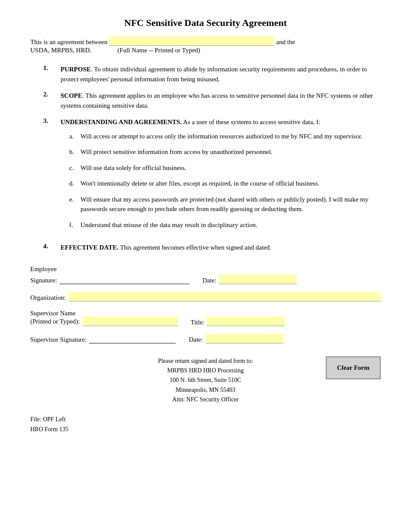  What do you see at coordinates (206, 381) in the screenshot?
I see `bottom-section: Please return signed and dated form to: …` at bounding box center [206, 381].